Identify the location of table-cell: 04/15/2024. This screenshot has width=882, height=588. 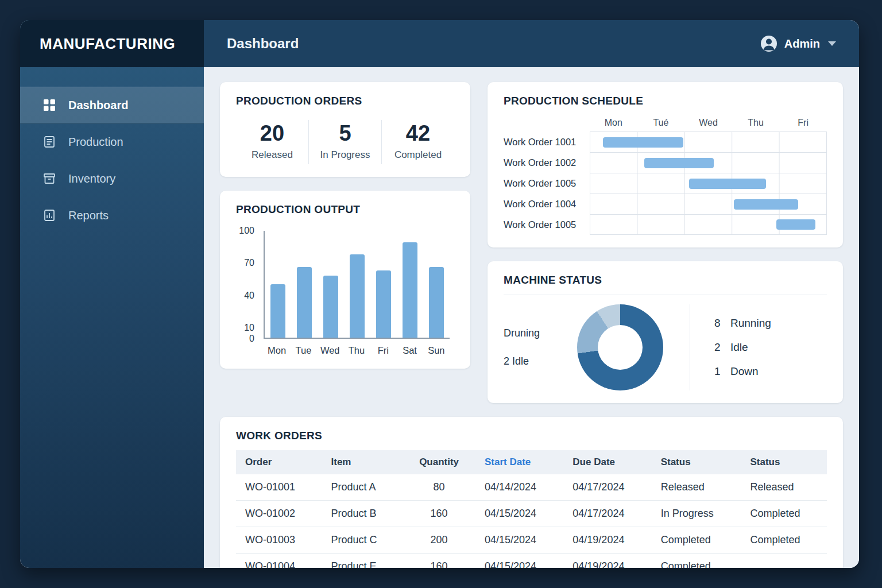
(519, 561).